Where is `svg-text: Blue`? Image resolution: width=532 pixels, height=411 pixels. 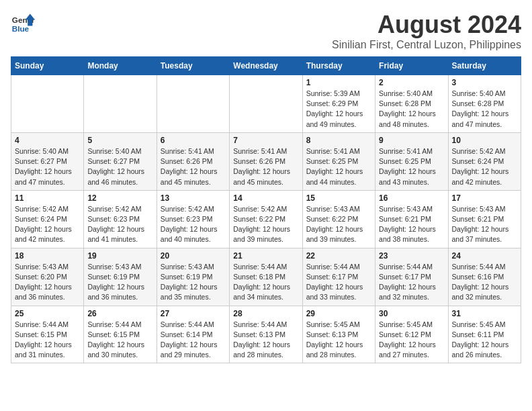
svg-text: Blue is located at coordinates (21, 28).